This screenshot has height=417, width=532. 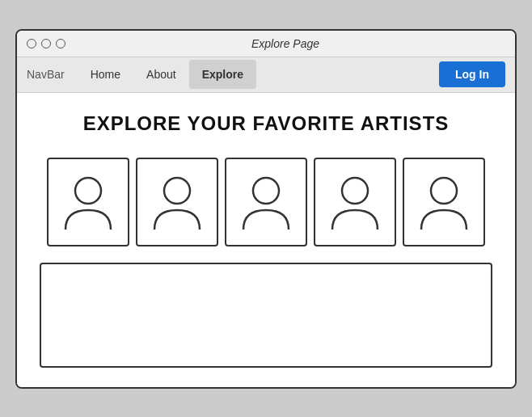 I want to click on navbar-brand: NavBar, so click(x=45, y=74).